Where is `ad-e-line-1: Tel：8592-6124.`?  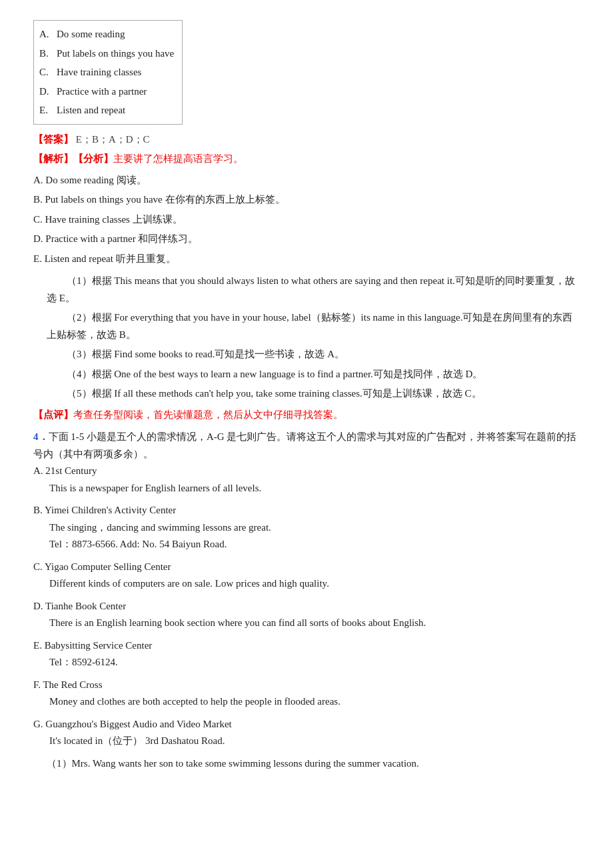
ad-e-line-1: Tel：8592-6124. is located at coordinates (314, 663).